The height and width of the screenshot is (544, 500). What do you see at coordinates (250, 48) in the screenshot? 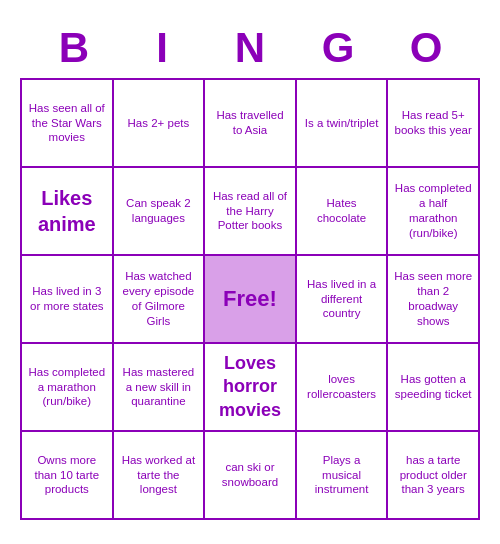
I see `bingo-letter: N` at bounding box center [250, 48].